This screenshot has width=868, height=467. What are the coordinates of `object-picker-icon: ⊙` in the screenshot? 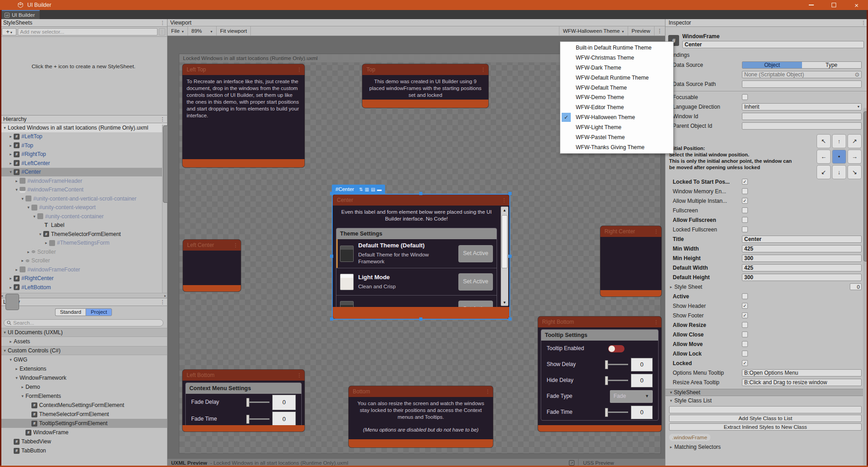 It's located at (857, 75).